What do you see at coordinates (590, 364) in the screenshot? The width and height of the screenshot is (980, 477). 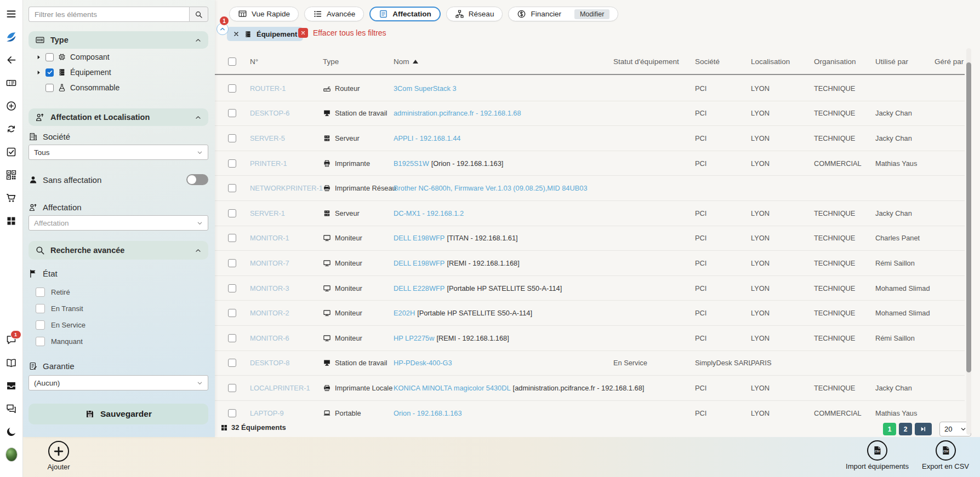 I see `table-row-desktop-8: DESKTOP-8Station de travailHP-PDesk-400-…` at bounding box center [590, 364].